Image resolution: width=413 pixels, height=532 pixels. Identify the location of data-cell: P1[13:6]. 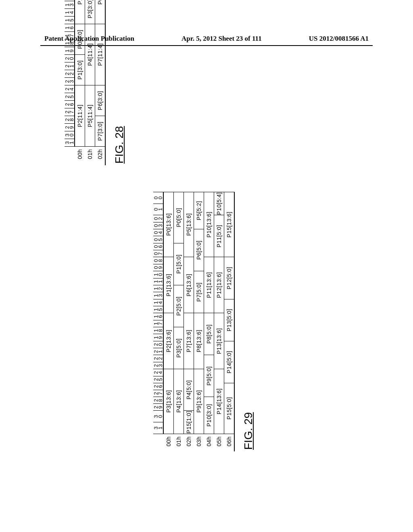
(169, 285).